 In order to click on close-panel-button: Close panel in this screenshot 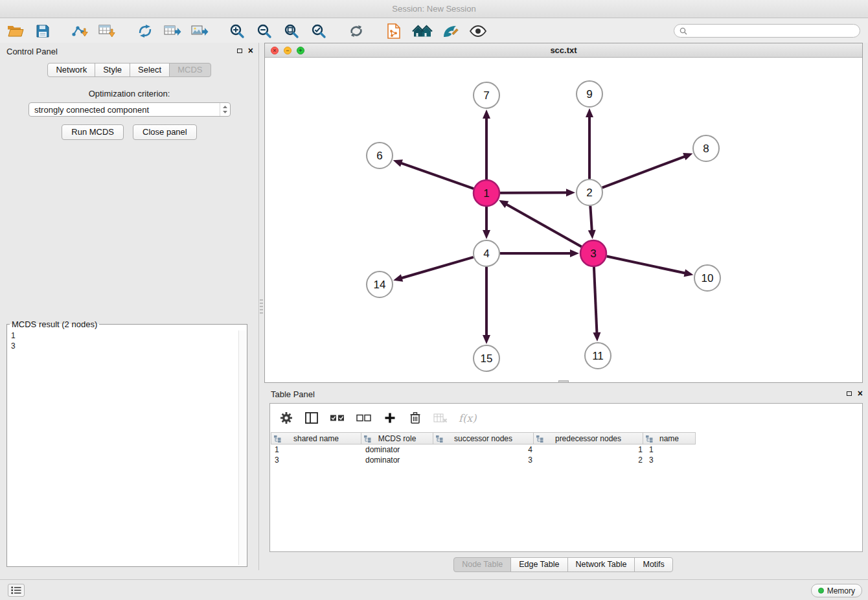, I will do `click(165, 132)`.